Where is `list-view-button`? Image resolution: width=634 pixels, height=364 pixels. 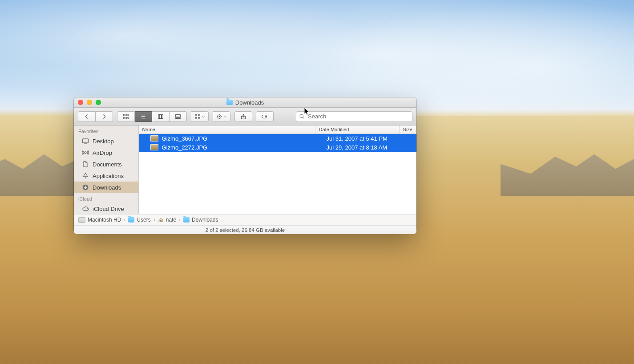 list-view-button is located at coordinates (143, 117).